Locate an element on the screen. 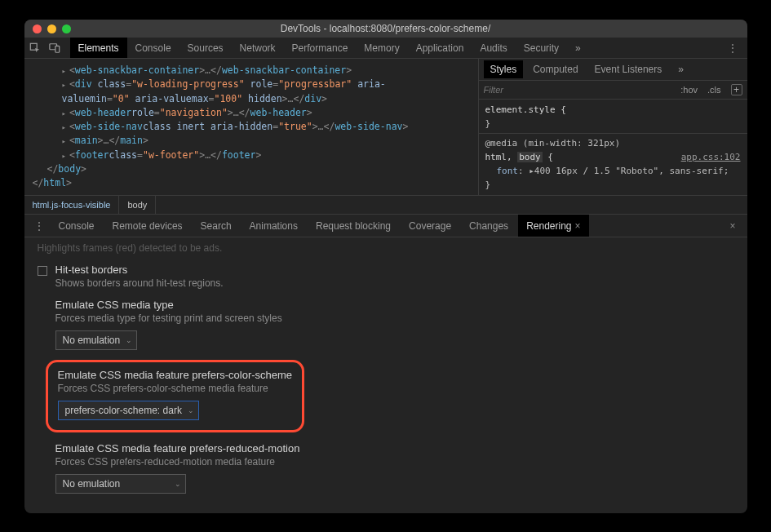 The height and width of the screenshot is (532, 771). tabs-overflow-icon: » is located at coordinates (578, 47).